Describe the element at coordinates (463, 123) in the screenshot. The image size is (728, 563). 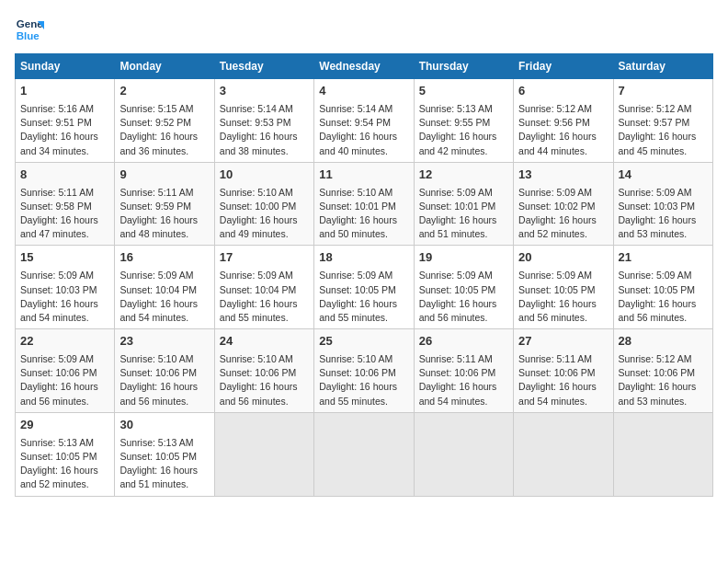
I see `day-info: Sunset: 9:55 PM` at that location.